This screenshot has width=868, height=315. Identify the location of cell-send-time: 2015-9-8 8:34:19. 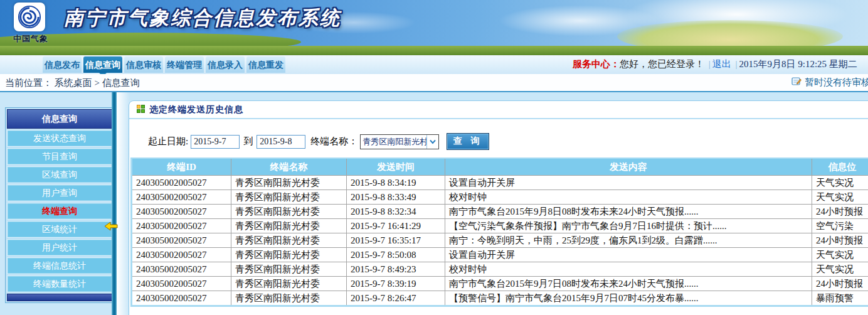
(396, 183).